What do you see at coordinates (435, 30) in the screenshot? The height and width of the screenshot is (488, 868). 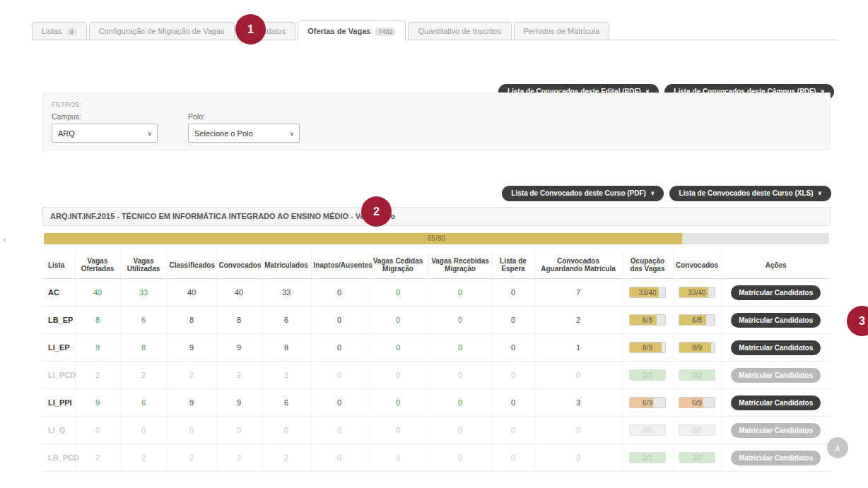 I see `tab-bar: Listas9Configuração de Migração de Vagas…` at bounding box center [435, 30].